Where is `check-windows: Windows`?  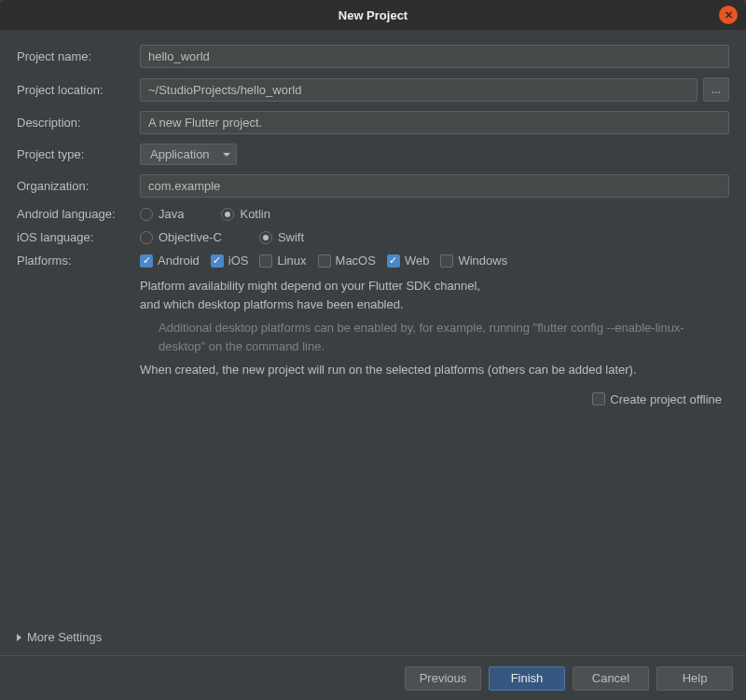 check-windows: Windows is located at coordinates (474, 261).